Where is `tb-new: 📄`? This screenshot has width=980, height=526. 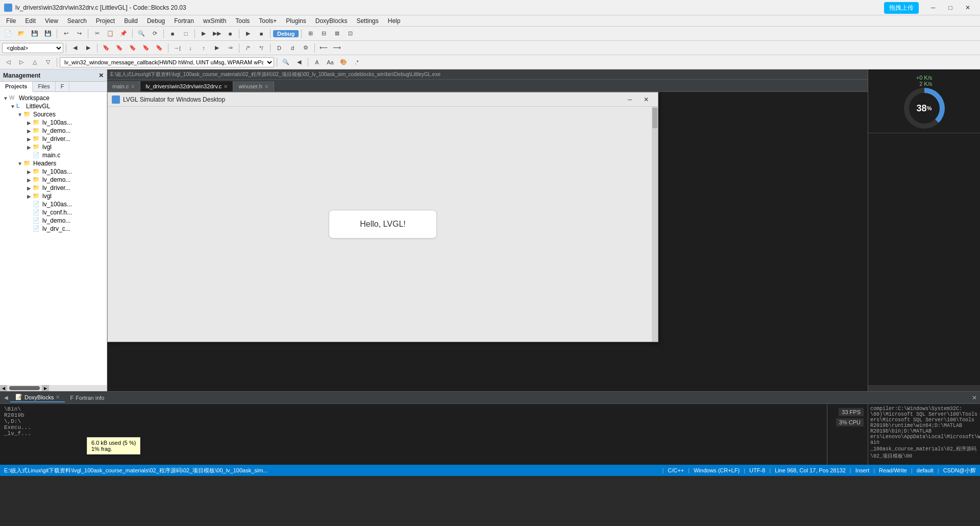 tb-new: 📄 is located at coordinates (8, 34).